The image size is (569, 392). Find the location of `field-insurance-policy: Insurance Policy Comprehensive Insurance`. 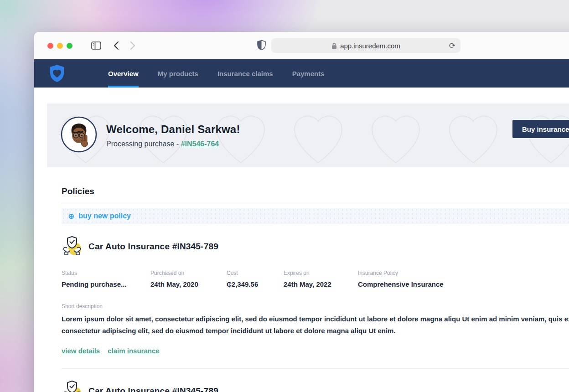

field-insurance-policy: Insurance Policy Comprehensive Insurance is located at coordinates (463, 279).